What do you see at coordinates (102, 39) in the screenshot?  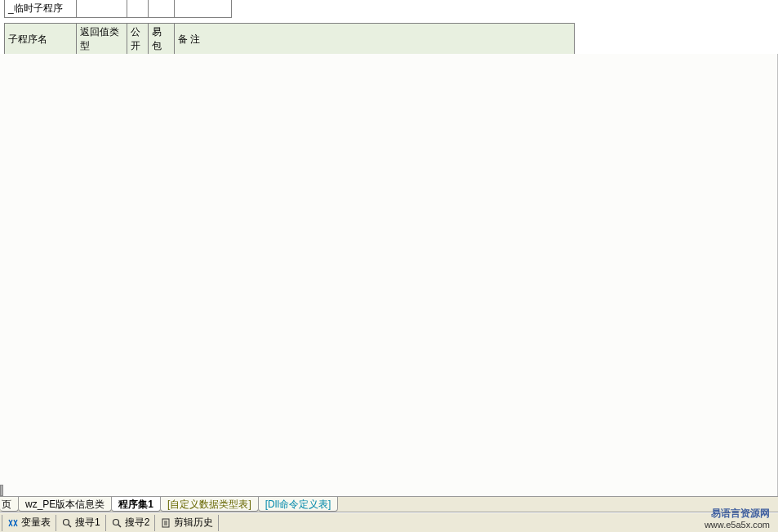 I see `header-ret: 返回值类型` at bounding box center [102, 39].